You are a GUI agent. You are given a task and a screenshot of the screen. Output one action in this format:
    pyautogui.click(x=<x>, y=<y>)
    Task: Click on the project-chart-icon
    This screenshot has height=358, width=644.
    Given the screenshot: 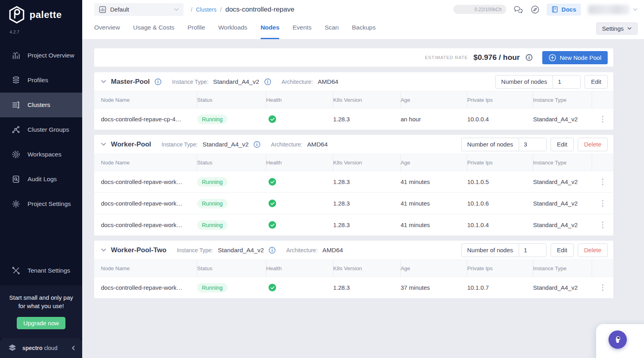 What is the action you would take?
    pyautogui.click(x=103, y=10)
    